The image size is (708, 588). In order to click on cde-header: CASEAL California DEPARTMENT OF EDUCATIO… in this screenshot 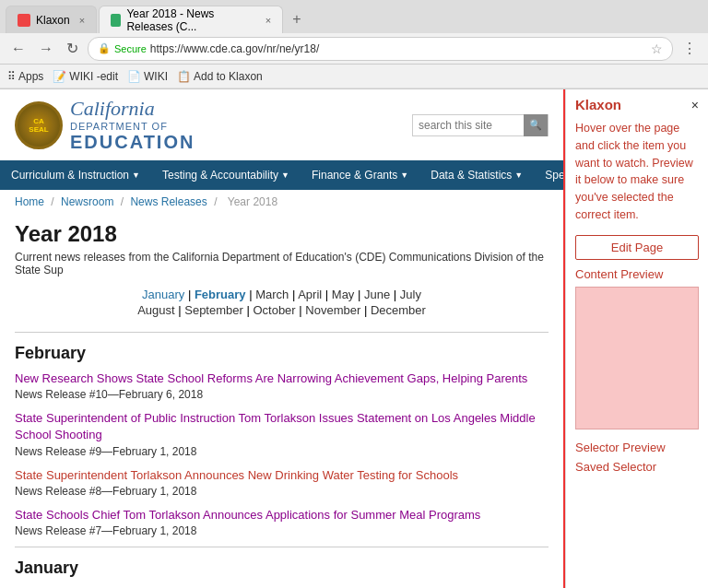, I will do `click(282, 125)`.